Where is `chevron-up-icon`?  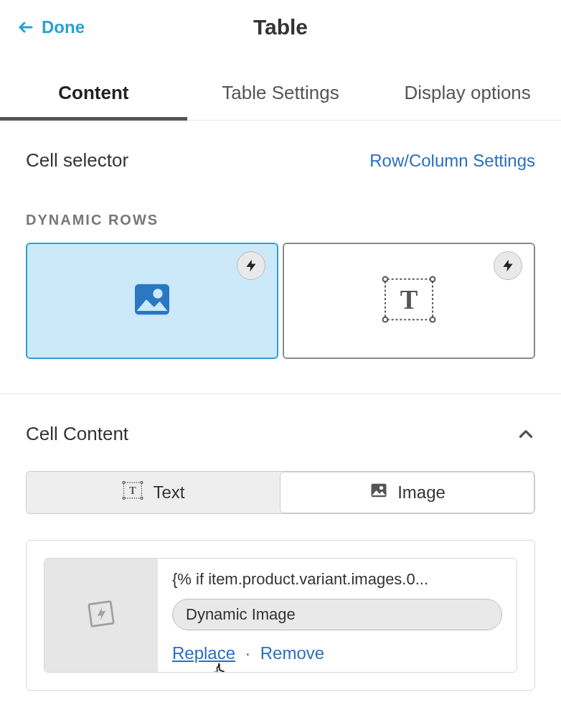 chevron-up-icon is located at coordinates (526, 434).